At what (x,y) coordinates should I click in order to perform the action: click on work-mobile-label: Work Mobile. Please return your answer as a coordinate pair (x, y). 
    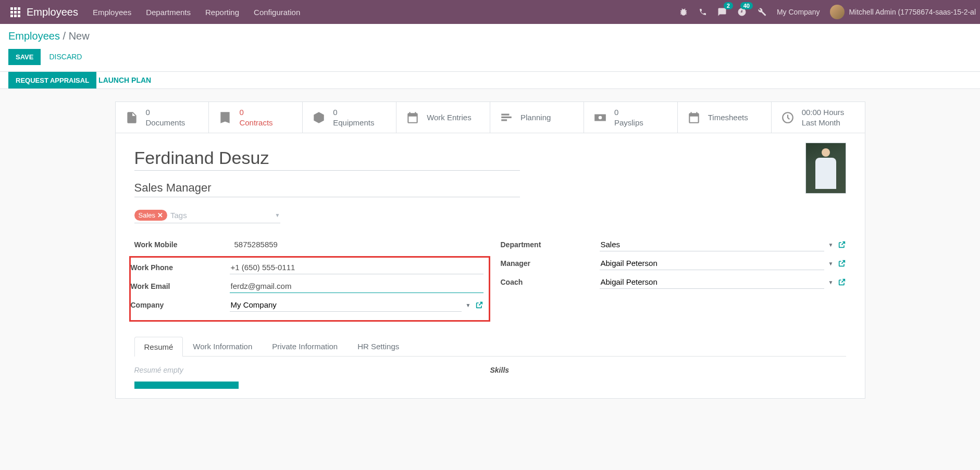
    Looking at the image, I should click on (184, 245).